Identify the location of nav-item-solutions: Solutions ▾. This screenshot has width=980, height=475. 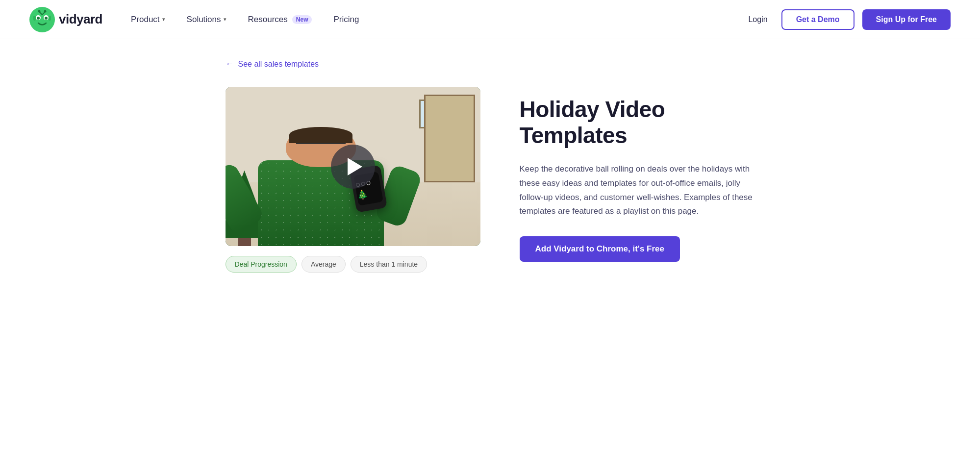
(207, 20).